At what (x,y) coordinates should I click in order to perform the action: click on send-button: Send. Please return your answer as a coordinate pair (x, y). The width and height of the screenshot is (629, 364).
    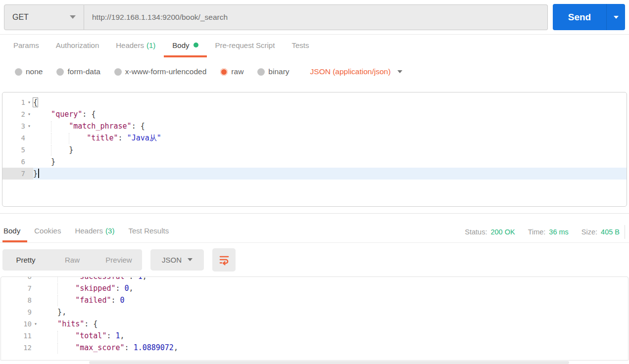
    Looking at the image, I should click on (580, 17).